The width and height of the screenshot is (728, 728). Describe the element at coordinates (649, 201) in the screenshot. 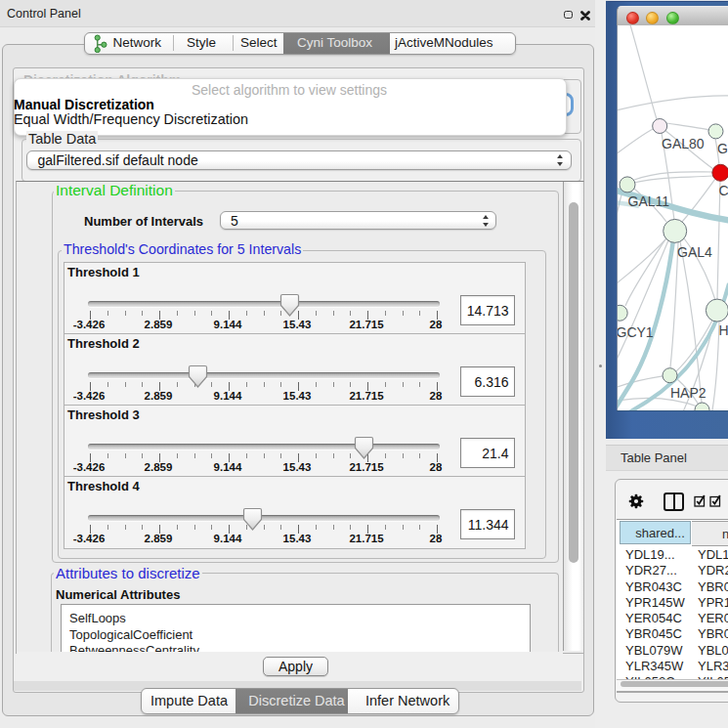

I see `svg-text: GAL11` at that location.